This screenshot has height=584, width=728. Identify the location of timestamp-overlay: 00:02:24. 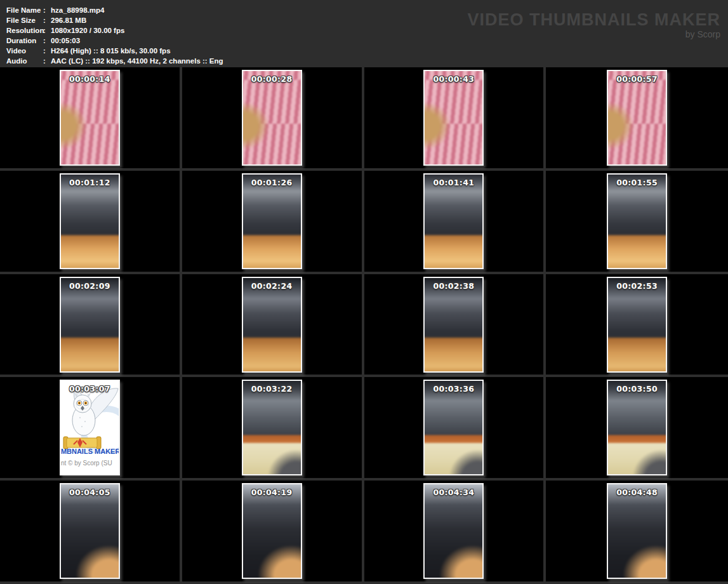
(272, 286).